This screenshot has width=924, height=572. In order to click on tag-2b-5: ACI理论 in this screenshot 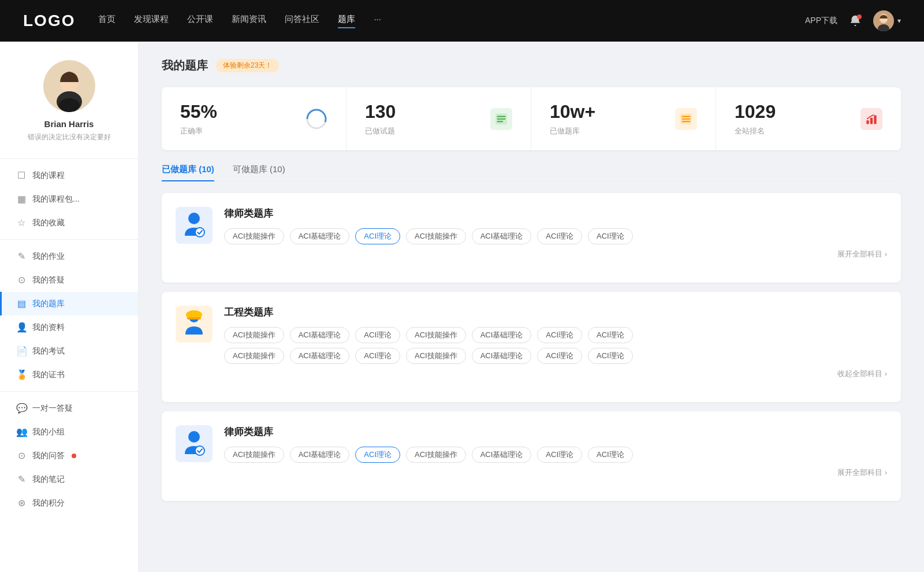, I will do `click(560, 356)`.